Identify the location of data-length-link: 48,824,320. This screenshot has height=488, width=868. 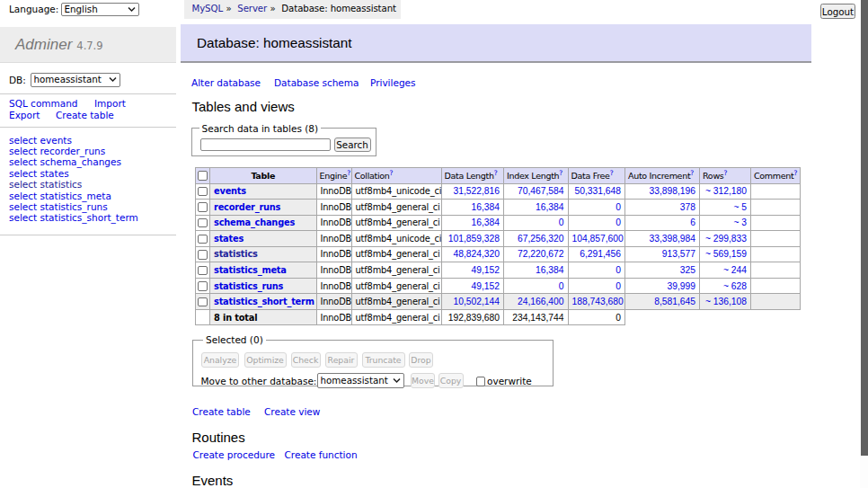
(476, 253).